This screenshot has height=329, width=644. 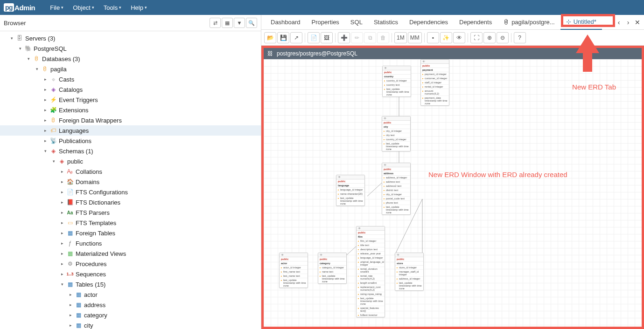 What do you see at coordinates (139, 7) in the screenshot?
I see `menu-help: Help▾` at bounding box center [139, 7].